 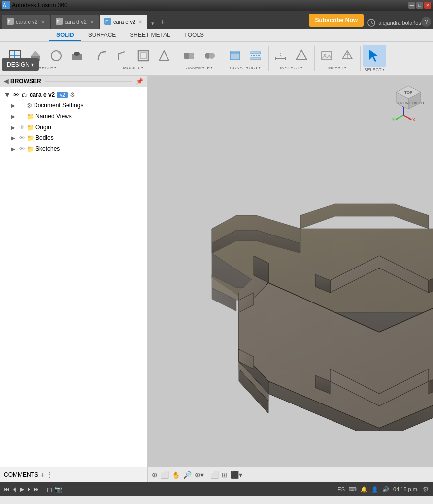 What do you see at coordinates (194, 35) in the screenshot?
I see `toolbar-tab-tools: TOOLS` at bounding box center [194, 35].